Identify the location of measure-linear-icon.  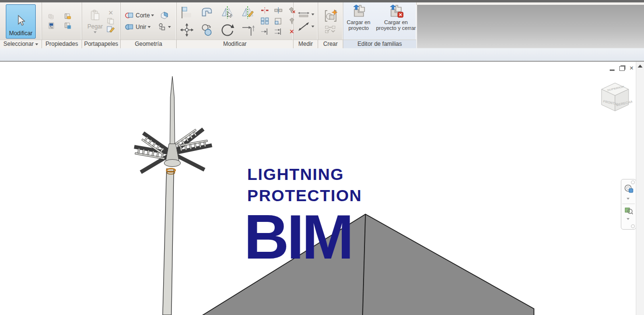
(304, 14).